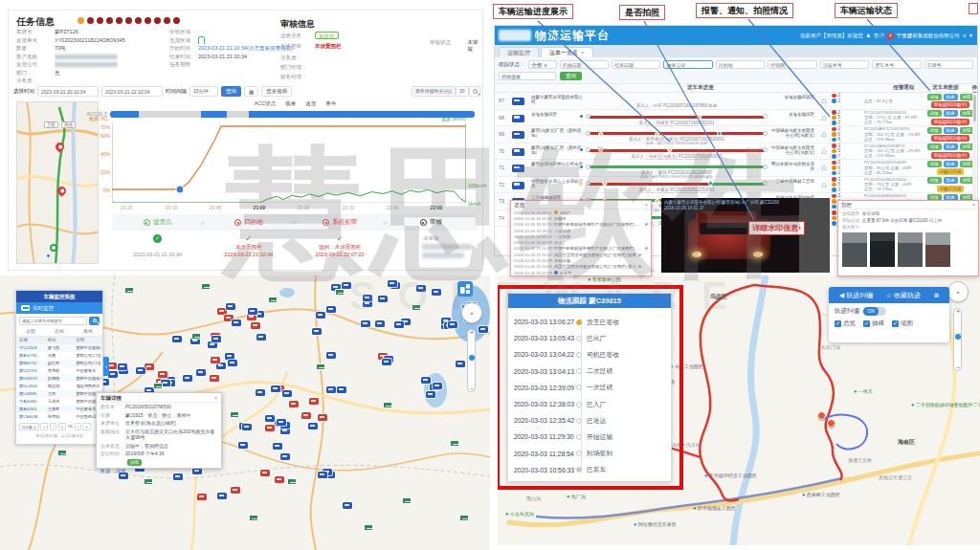 The width and height of the screenshot is (980, 550). Describe the element at coordinates (462, 92) in the screenshot. I see `stay-duration-value: 30` at that location.